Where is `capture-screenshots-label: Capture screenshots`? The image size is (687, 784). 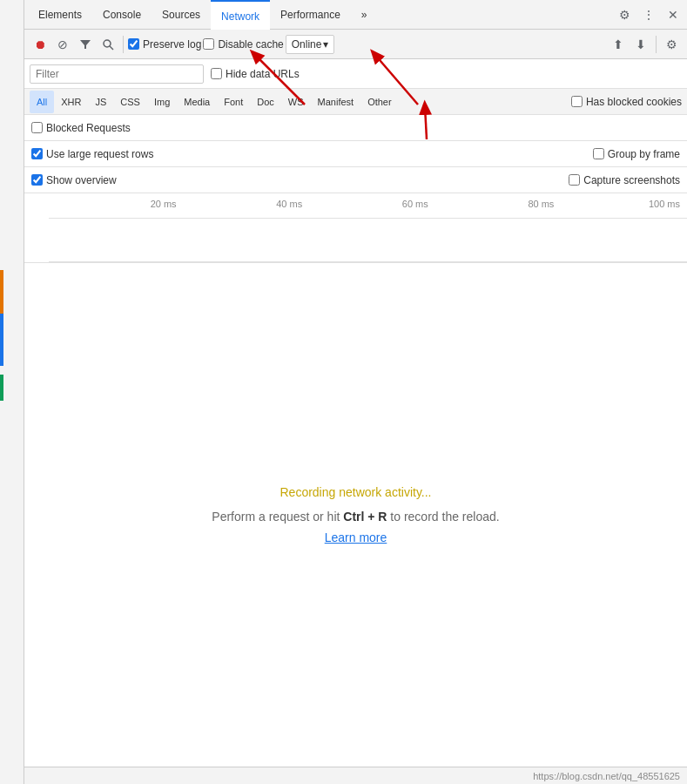 capture-screenshots-label: Capture screenshots is located at coordinates (624, 180).